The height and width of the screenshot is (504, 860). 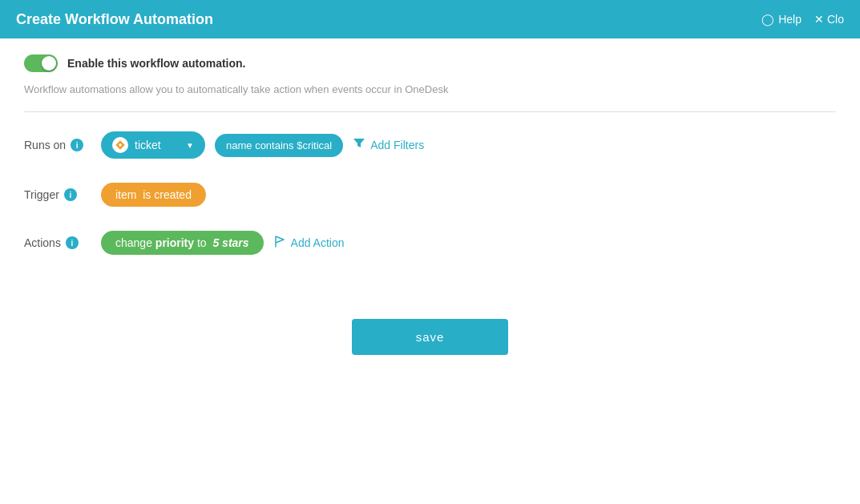 What do you see at coordinates (279, 146) in the screenshot?
I see `filter-badge: name contains $critical` at bounding box center [279, 146].